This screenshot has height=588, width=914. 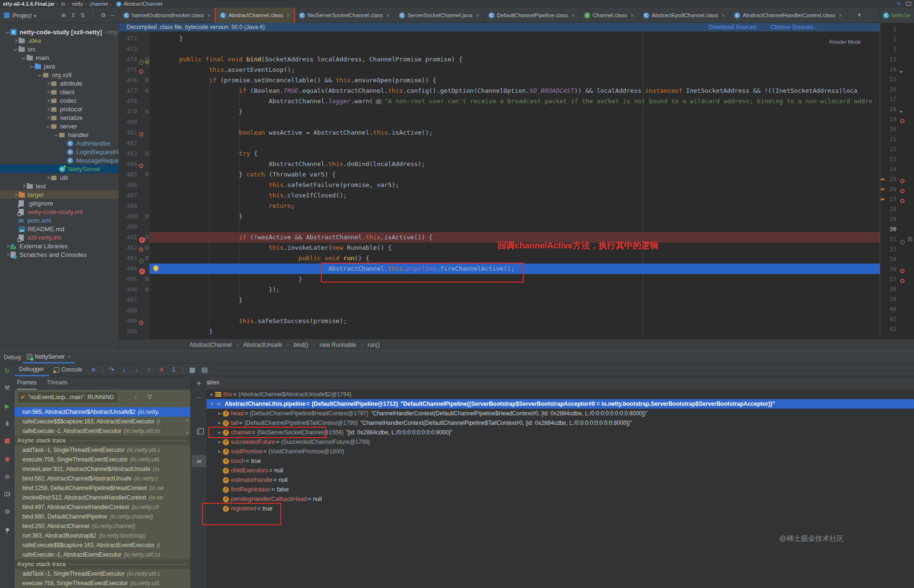 I want to click on line-number: 473, so click(x=128, y=49).